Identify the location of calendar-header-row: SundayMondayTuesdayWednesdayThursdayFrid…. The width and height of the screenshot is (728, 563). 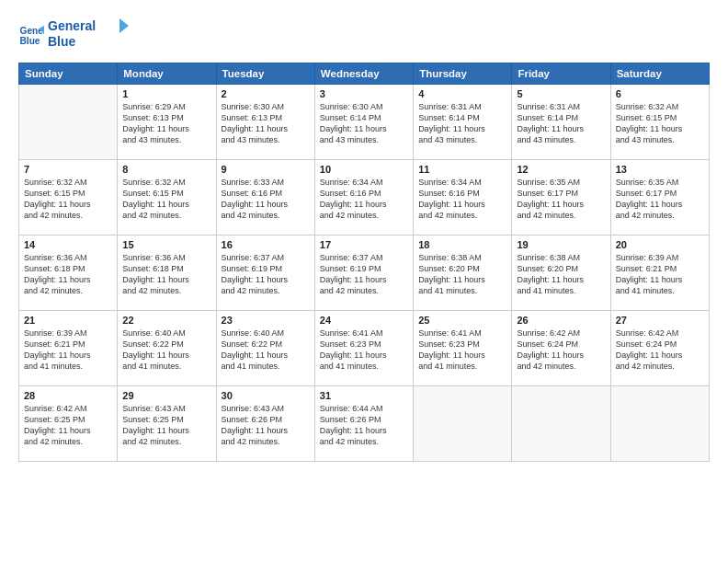
(364, 74).